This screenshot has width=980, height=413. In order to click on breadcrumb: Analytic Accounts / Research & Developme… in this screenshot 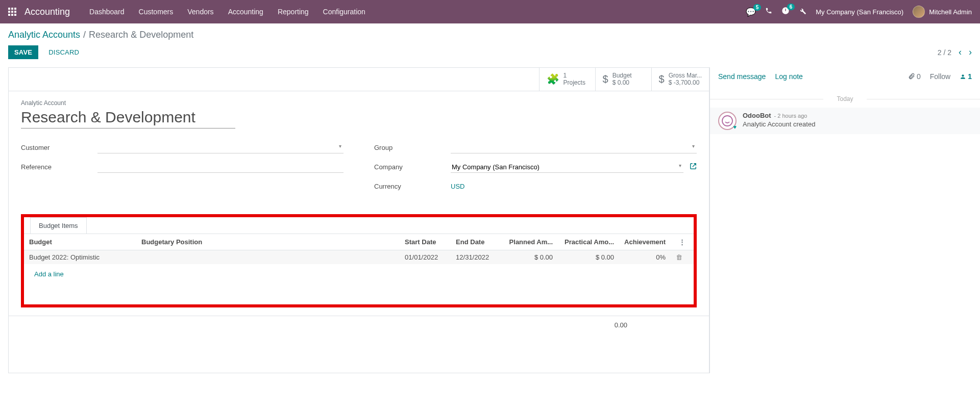, I will do `click(490, 35)`.